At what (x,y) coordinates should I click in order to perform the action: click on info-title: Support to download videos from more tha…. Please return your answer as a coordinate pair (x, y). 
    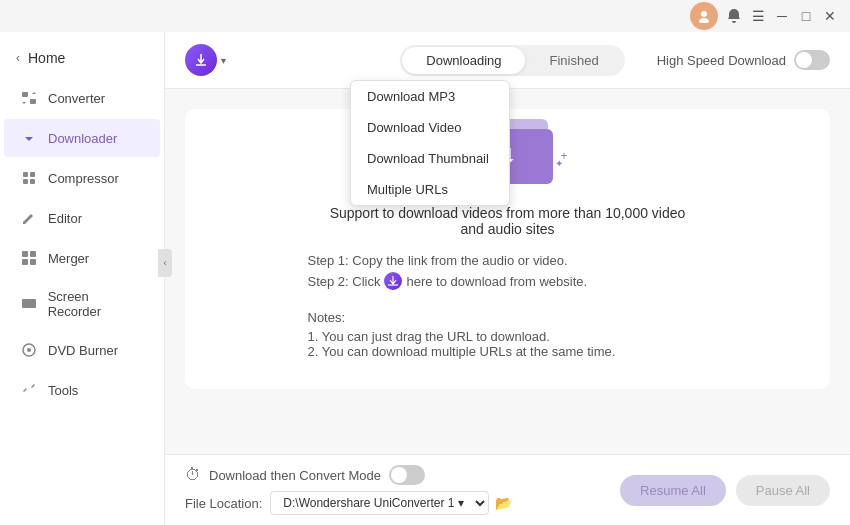
    Looking at the image, I should click on (508, 221).